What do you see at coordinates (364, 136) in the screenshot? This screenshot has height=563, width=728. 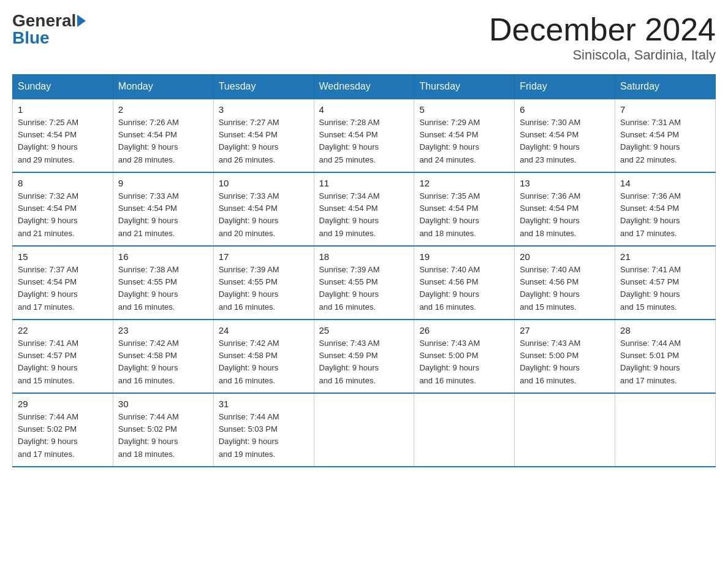 I see `calendar-week-row: 1Sunrise: 7:25 AMSunset: 4:54 PMDaylight…` at bounding box center [364, 136].